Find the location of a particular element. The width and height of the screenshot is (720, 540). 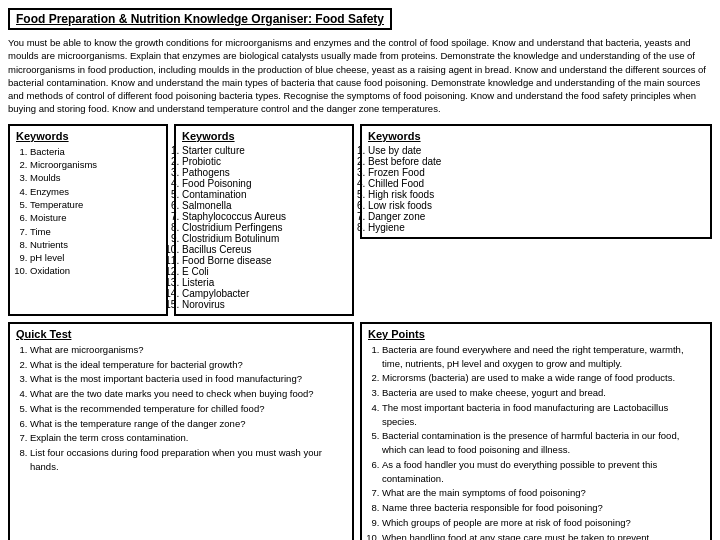

list-item: What is the most important bacteria used… is located at coordinates (188, 379).